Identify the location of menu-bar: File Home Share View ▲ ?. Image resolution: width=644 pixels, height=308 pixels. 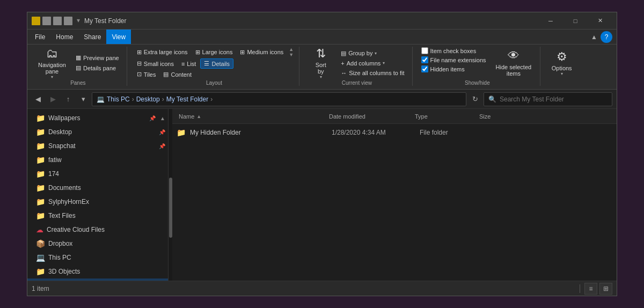
(322, 37).